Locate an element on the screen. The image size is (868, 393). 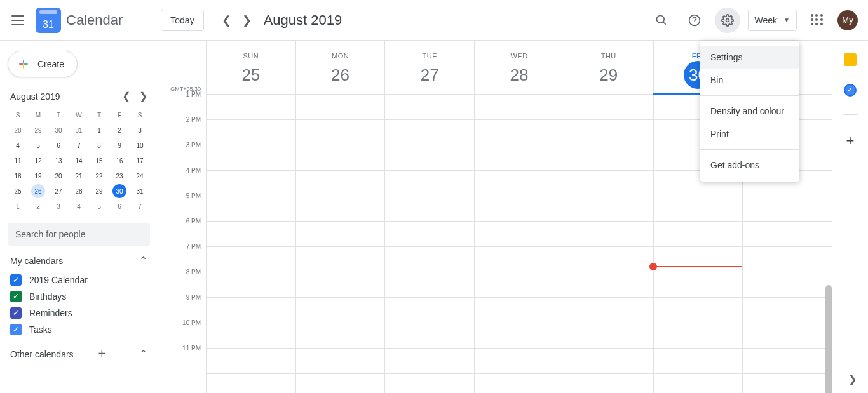
time-label: 9 PM is located at coordinates (182, 307).